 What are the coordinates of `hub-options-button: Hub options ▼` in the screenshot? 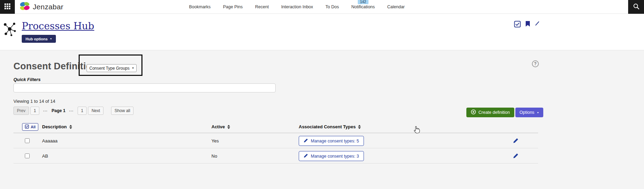 It's located at (39, 39).